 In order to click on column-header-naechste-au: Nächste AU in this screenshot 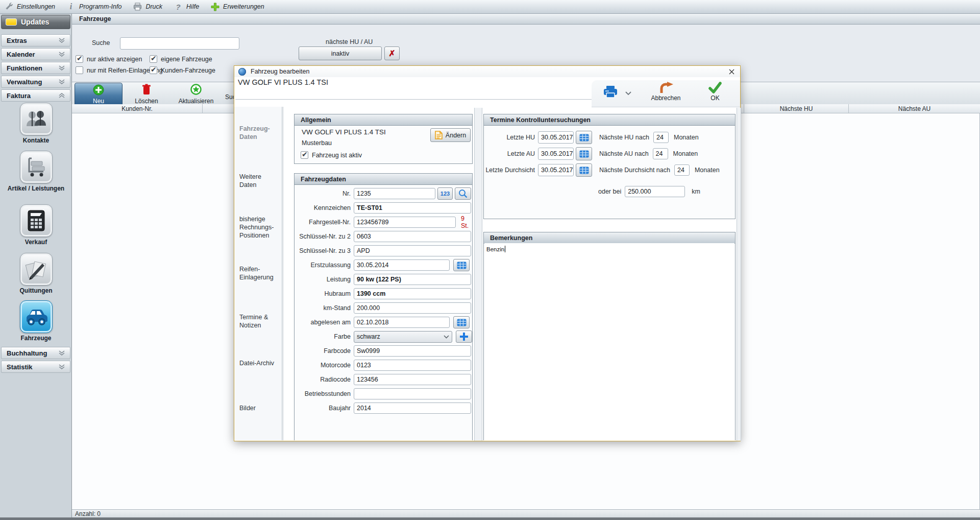, I will do `click(915, 108)`.